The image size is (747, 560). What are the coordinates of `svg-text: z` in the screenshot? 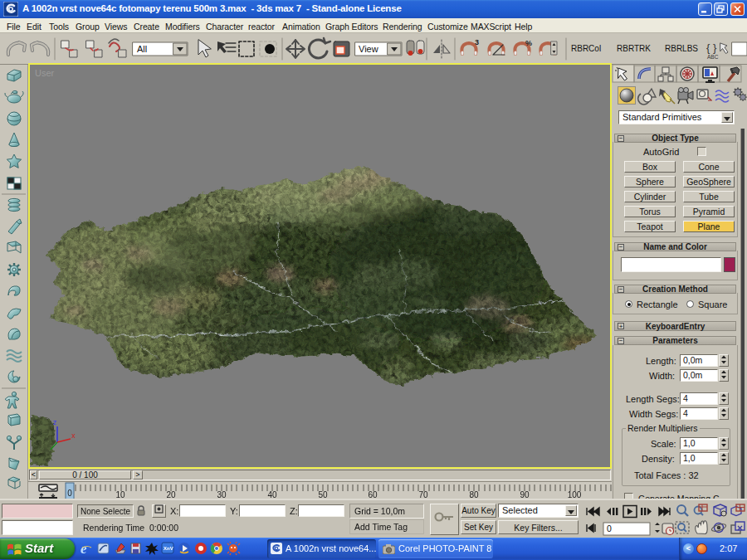 It's located at (55, 422).